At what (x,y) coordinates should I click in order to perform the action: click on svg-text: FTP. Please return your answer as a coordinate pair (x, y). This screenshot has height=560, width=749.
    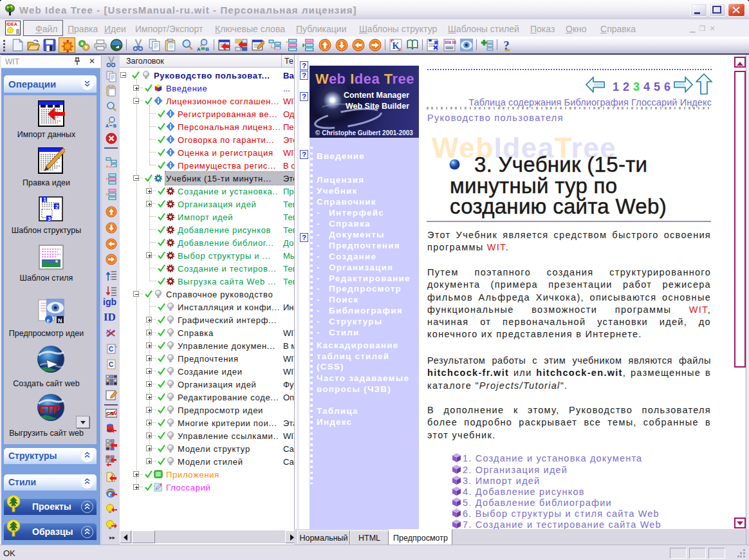
    Looking at the image, I should click on (50, 409).